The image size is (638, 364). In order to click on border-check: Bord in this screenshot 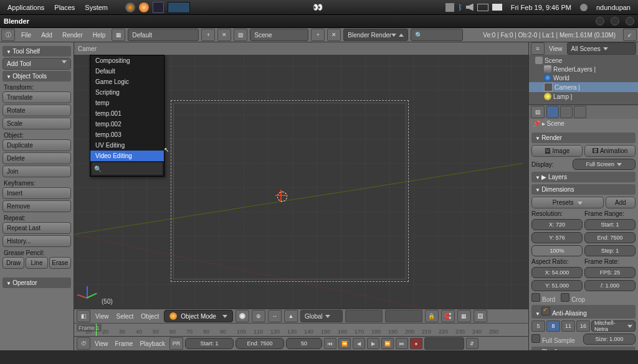, I will do `click(543, 298)`.